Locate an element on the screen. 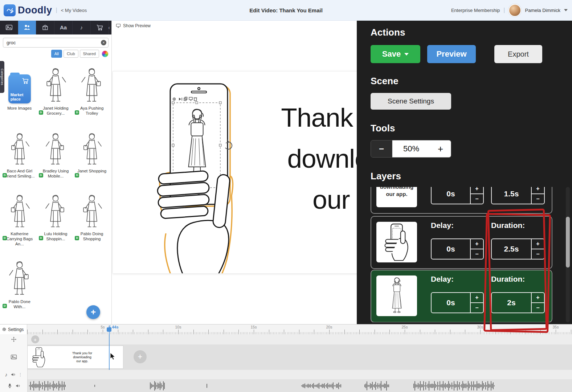 The width and height of the screenshot is (572, 392). marketplace-folder: Market place is located at coordinates (20, 89).